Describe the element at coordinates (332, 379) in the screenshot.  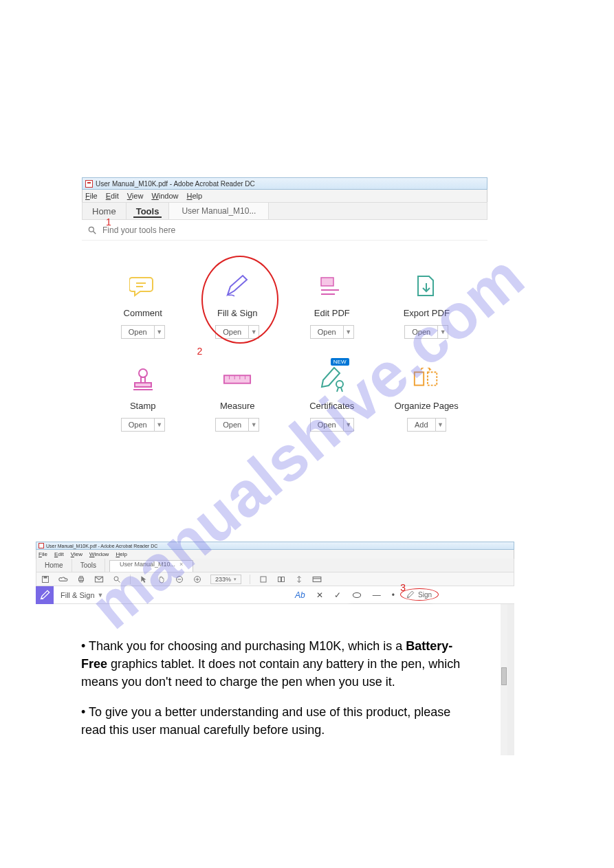
I see `certificates-icon` at that location.